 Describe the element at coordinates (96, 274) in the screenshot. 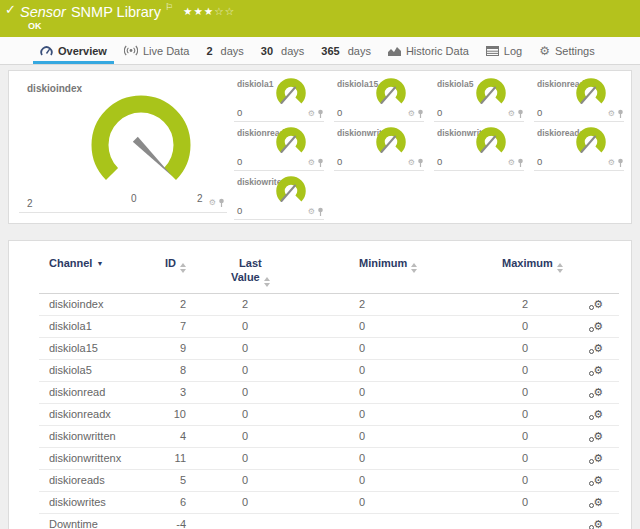

I see `header-channel: Channel▼` at that location.